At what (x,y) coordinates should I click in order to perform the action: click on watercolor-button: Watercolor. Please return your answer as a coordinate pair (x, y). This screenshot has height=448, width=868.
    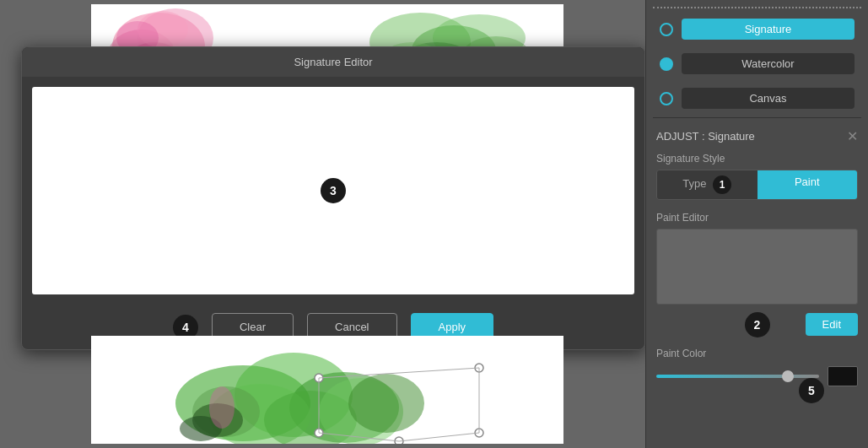
    Looking at the image, I should click on (768, 64).